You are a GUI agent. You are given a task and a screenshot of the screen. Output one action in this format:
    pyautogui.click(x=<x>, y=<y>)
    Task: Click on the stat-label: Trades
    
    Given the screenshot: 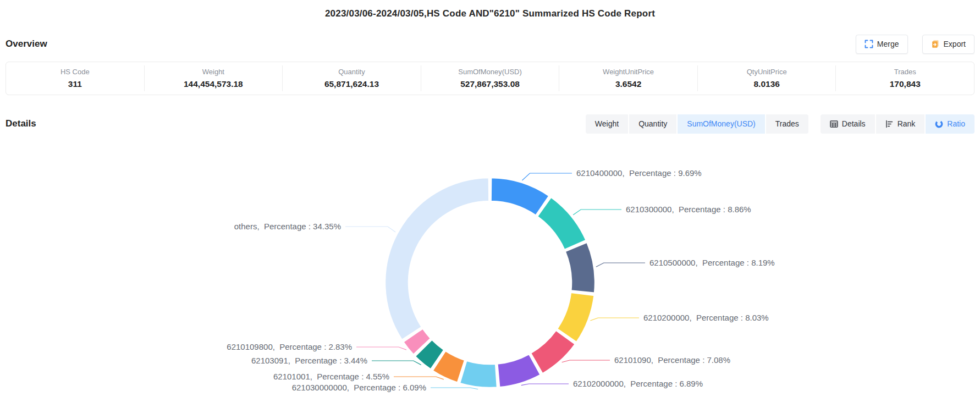 What is the action you would take?
    pyautogui.click(x=905, y=71)
    